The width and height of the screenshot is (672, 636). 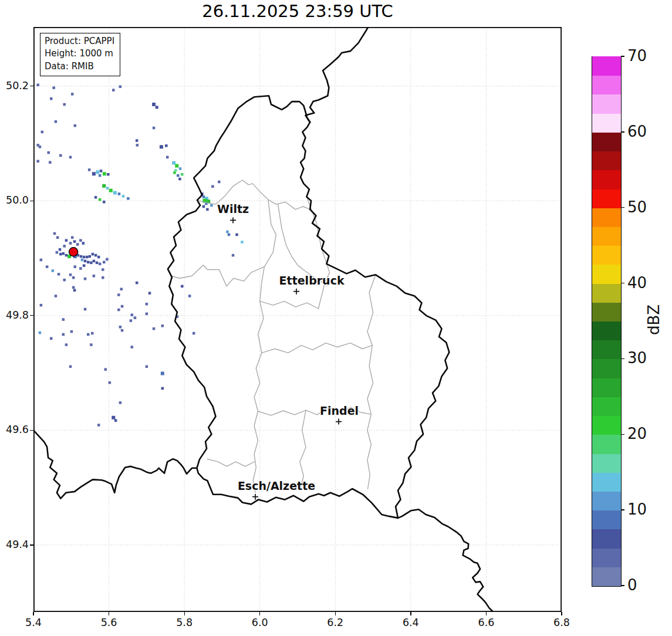 I want to click on x-tick-label: 6.8, so click(x=562, y=623).